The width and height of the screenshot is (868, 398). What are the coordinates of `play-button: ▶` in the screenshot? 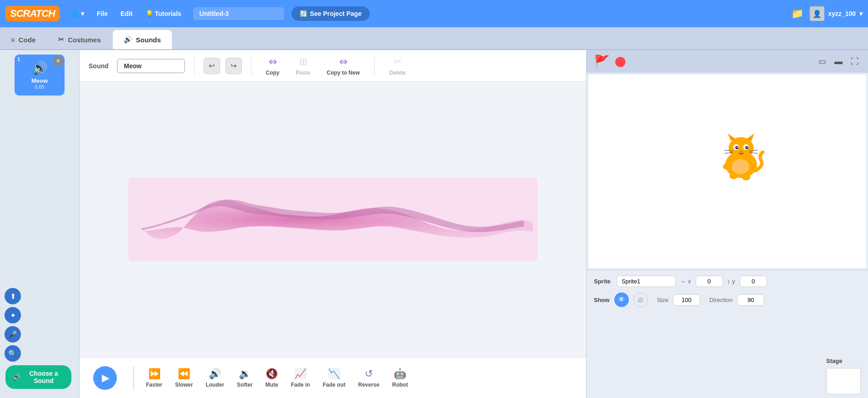 It's located at (105, 378).